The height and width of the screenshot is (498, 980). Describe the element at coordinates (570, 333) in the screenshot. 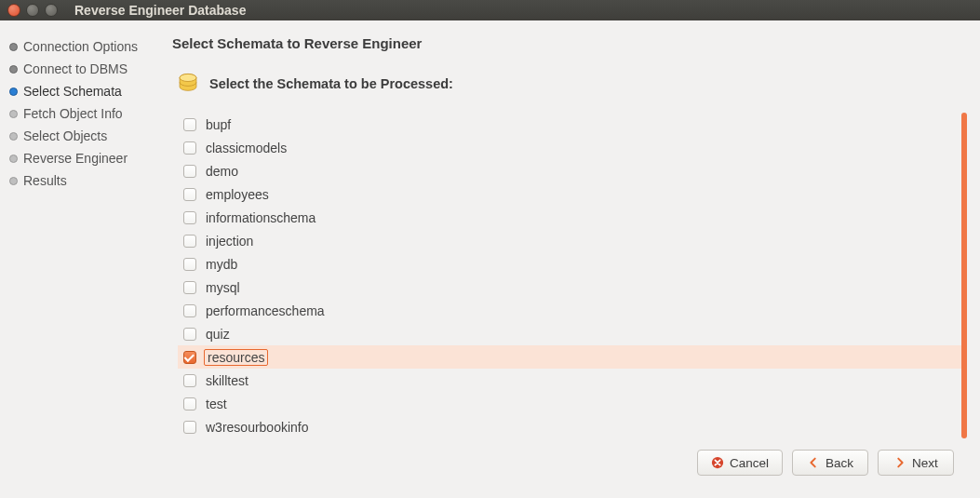

I see `schema-row: quiz` at that location.